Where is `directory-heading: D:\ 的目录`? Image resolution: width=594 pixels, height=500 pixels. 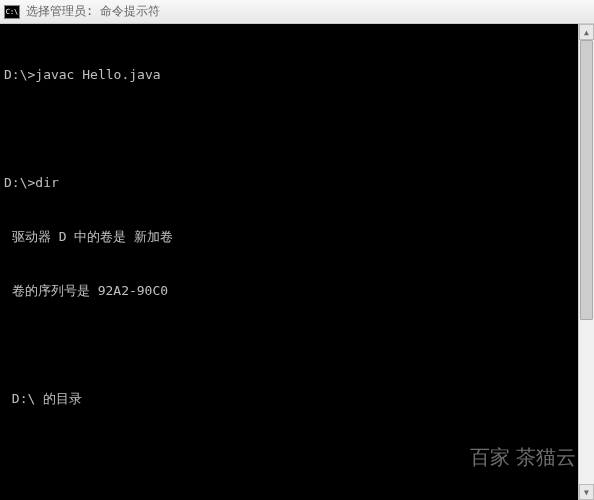 directory-heading: D:\ 的目录 is located at coordinates (299, 399).